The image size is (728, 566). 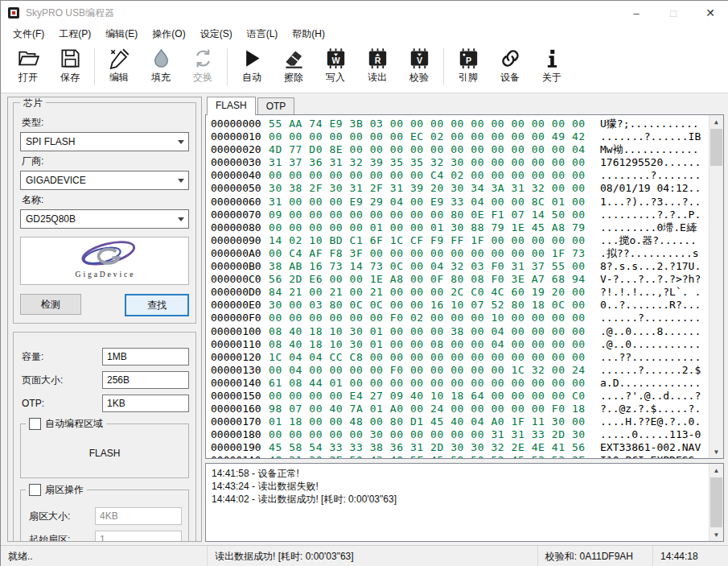 I want to click on hex-ascii: 8?.s.s...2.?17U., so click(x=650, y=266).